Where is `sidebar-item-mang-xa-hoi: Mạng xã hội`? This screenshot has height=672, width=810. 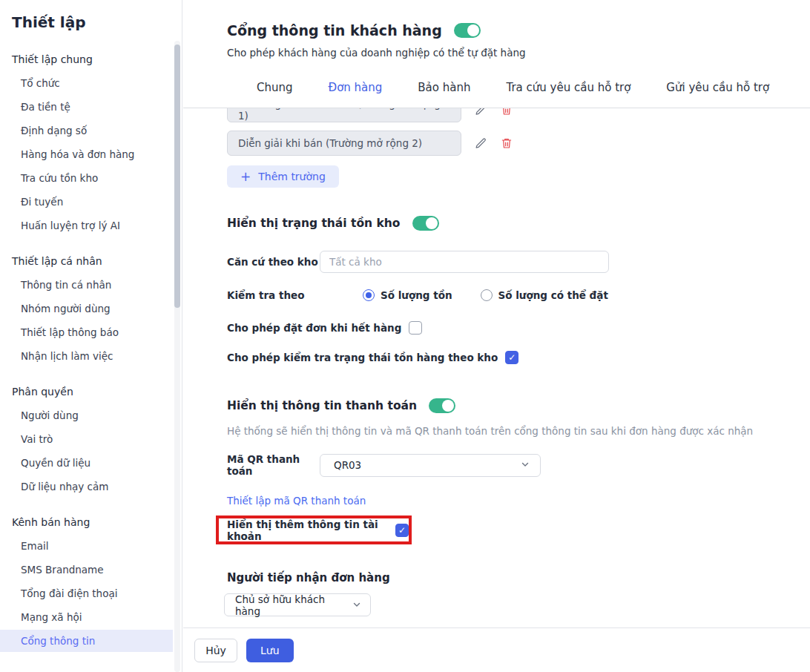 sidebar-item-mang-xa-hoi: Mạng xã hội is located at coordinates (90, 617).